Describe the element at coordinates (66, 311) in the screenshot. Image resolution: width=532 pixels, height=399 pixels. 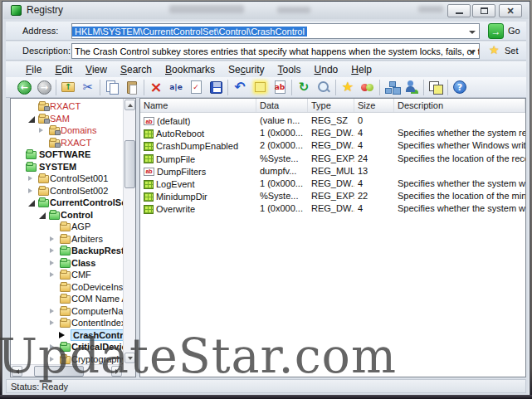
I see `tree-item-computernam: ComputerNam` at that location.